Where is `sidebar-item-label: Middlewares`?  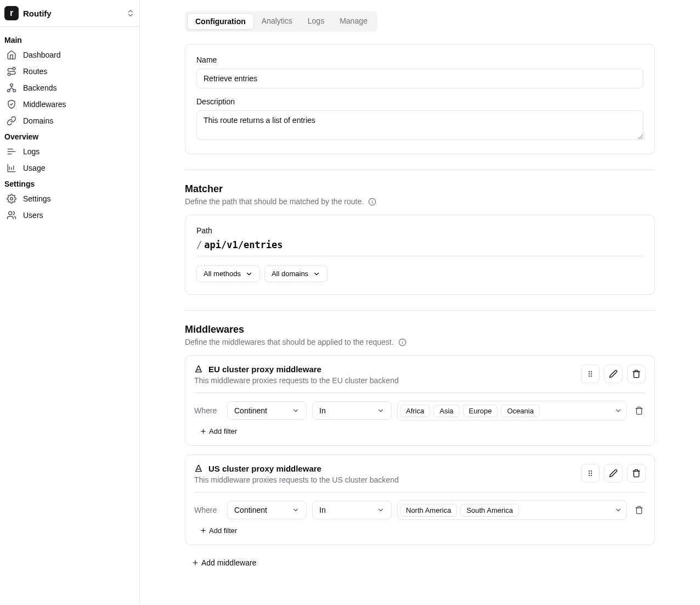
sidebar-item-label: Middlewares is located at coordinates (45, 104).